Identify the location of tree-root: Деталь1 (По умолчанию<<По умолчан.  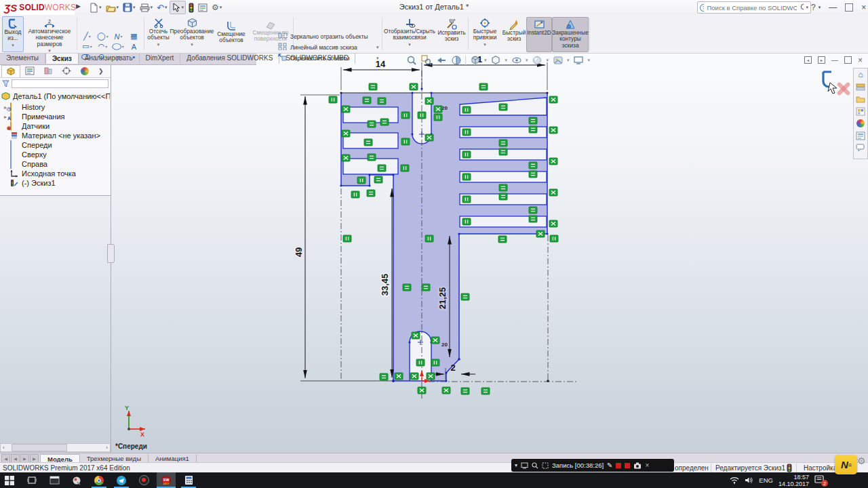
(56, 96).